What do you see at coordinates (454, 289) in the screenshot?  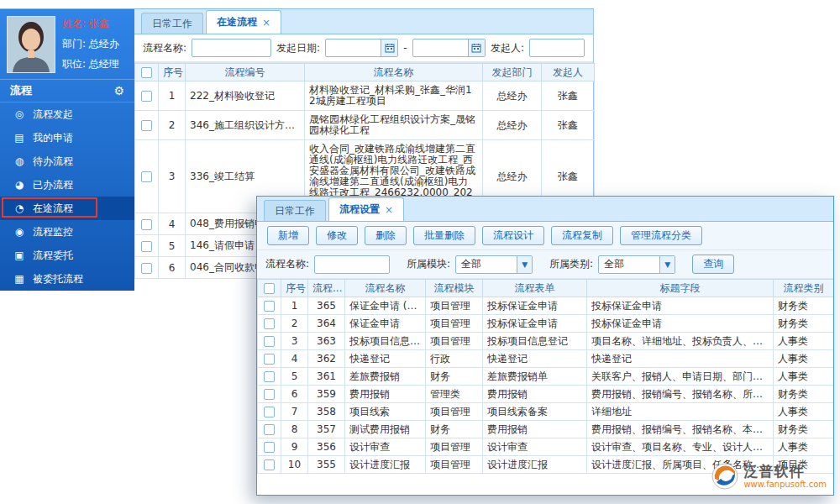 I see `col-module: 流程模块` at bounding box center [454, 289].